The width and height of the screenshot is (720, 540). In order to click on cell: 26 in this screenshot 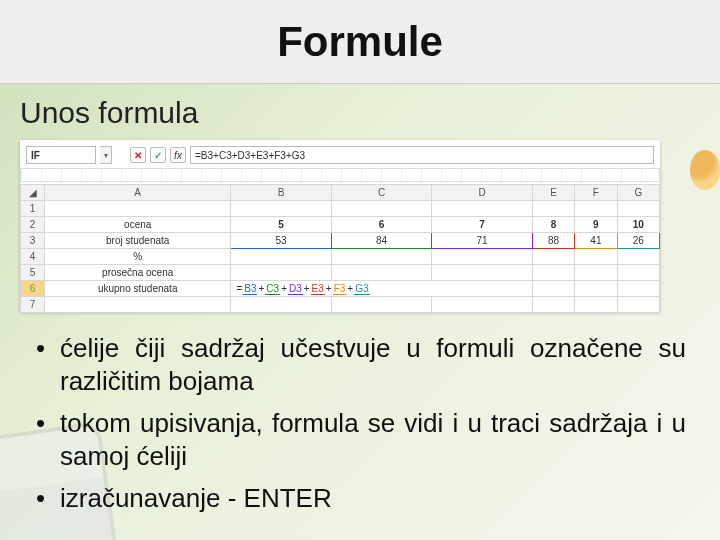, I will do `click(638, 241)`.